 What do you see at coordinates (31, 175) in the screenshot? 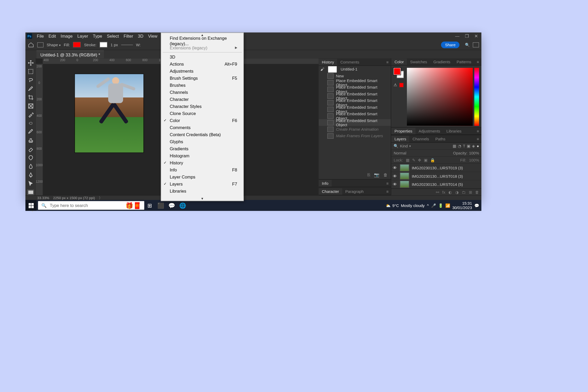
I see `pen-tool` at bounding box center [31, 175].